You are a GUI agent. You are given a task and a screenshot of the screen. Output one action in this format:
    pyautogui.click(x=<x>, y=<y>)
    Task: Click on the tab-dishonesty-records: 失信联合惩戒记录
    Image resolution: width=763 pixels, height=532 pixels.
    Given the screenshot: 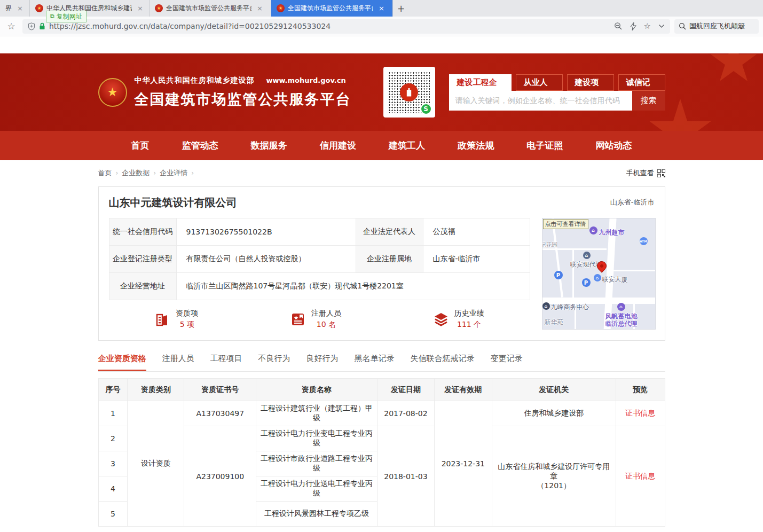 What is the action you would take?
    pyautogui.click(x=443, y=362)
    